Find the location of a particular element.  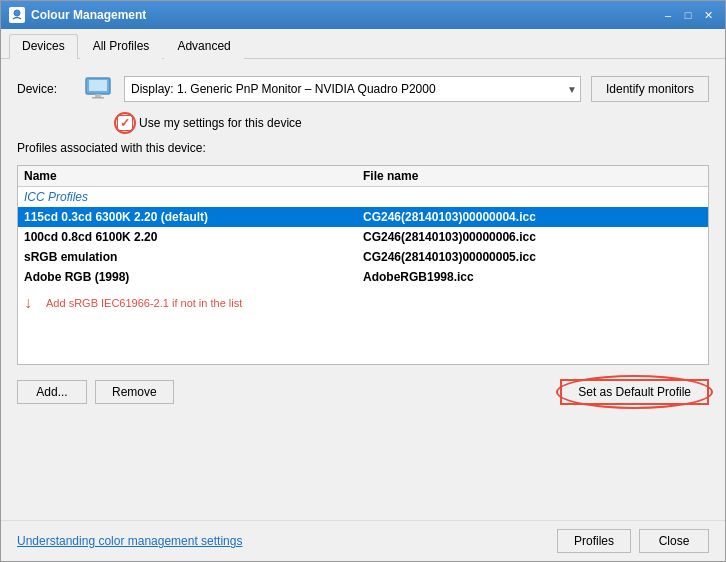

identify-monitors-button: Identify monitors is located at coordinates (650, 89).